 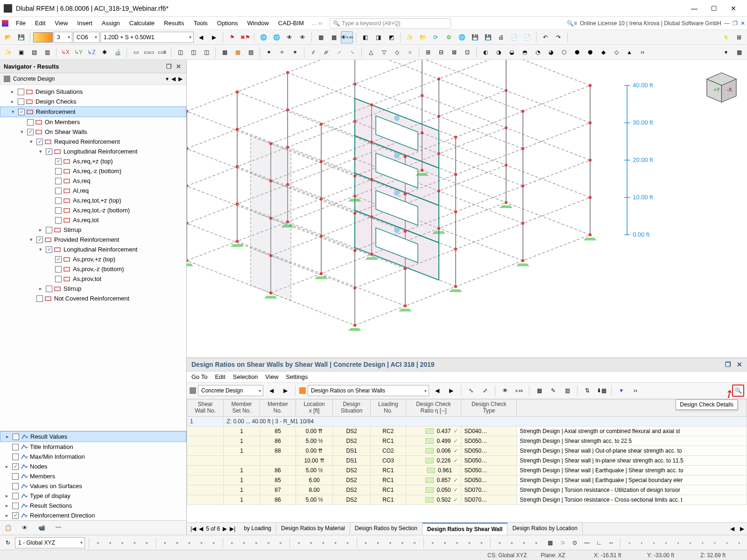 What do you see at coordinates (256, 543) in the screenshot?
I see `bt-tool-12: ▫` at bounding box center [256, 543].